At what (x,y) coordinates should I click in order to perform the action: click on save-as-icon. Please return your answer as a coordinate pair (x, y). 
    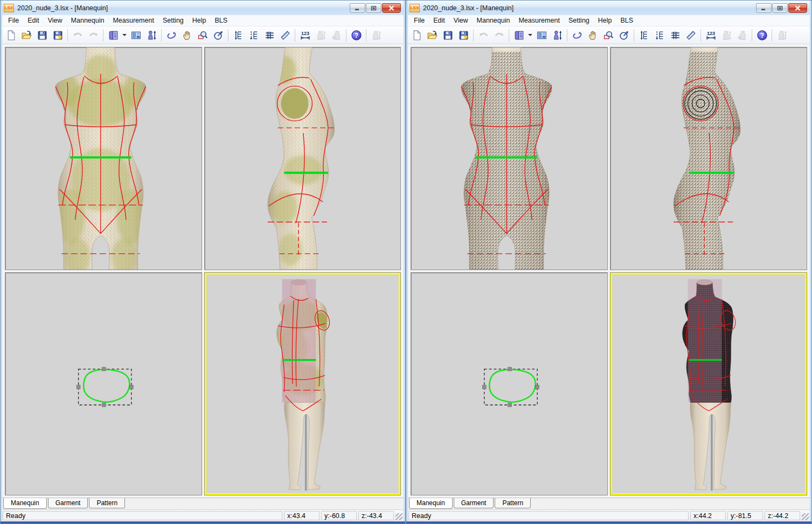
    Looking at the image, I should click on (58, 36).